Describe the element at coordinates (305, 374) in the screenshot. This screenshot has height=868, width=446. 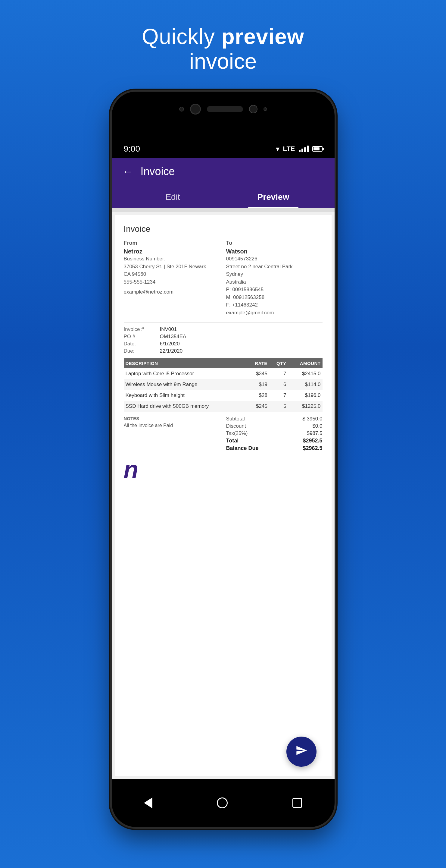
I see `item-amount: $2415.0` at that location.